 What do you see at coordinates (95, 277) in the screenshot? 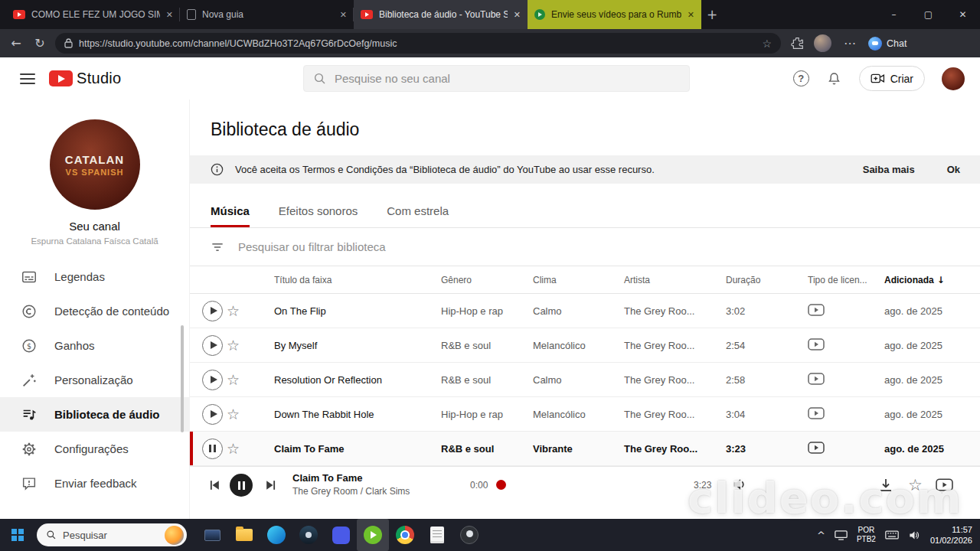
I see `sidebar-item-legendas: Legendas` at bounding box center [95, 277].